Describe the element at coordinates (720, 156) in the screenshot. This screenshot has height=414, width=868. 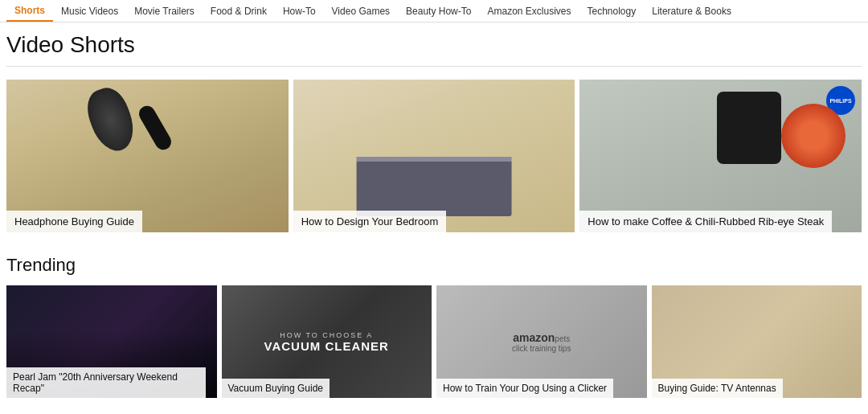
I see `featured-video-kitchen: PHILIPS How to make Coffee & Chili-Rubbe…` at that location.